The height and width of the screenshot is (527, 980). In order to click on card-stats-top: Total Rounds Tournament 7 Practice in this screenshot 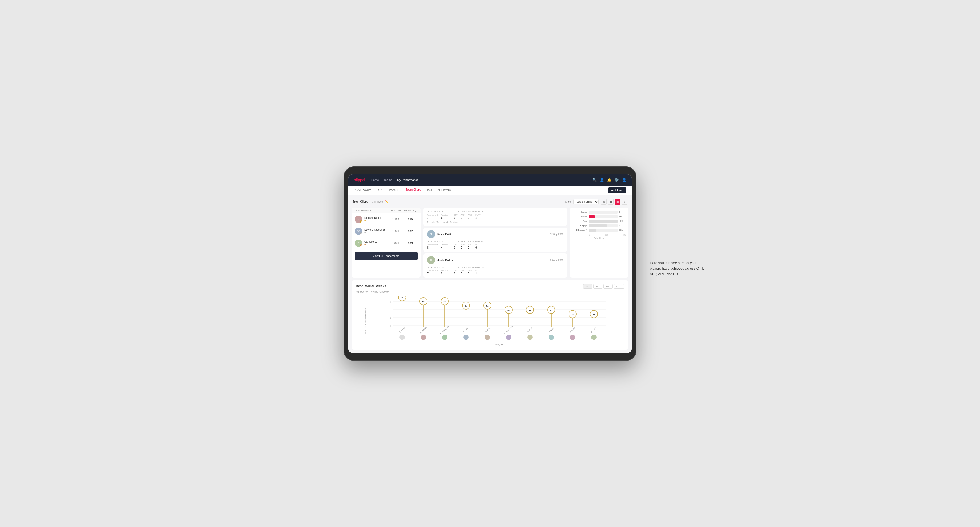, I will do `click(495, 215)`.